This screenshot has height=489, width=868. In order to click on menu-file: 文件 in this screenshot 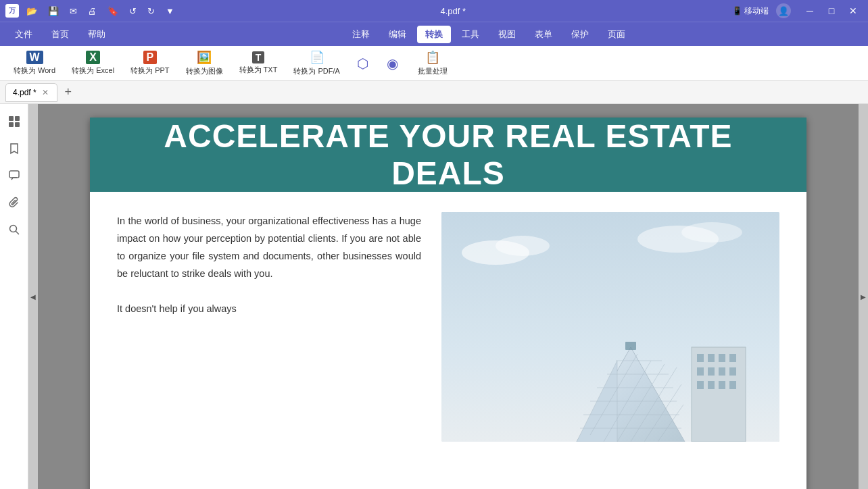, I will do `click(24, 34)`.